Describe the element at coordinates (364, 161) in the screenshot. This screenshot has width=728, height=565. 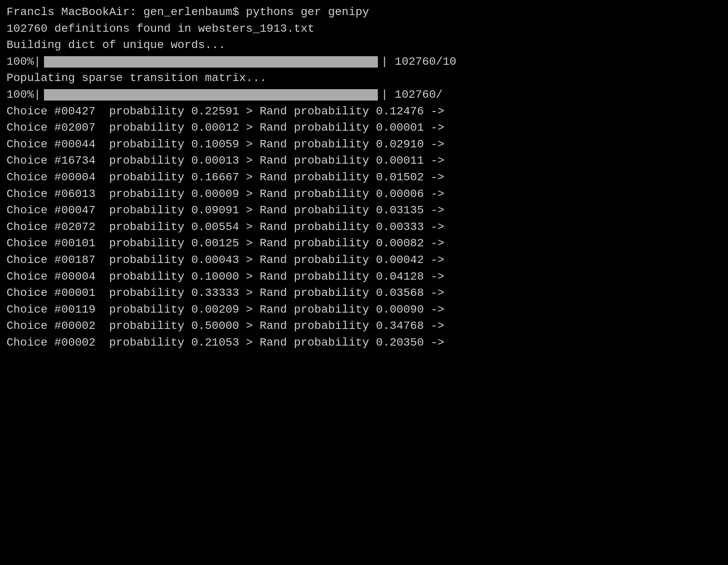
I see `terminal-line: Choice #16734 probability 0.00013 > Rand…` at that location.